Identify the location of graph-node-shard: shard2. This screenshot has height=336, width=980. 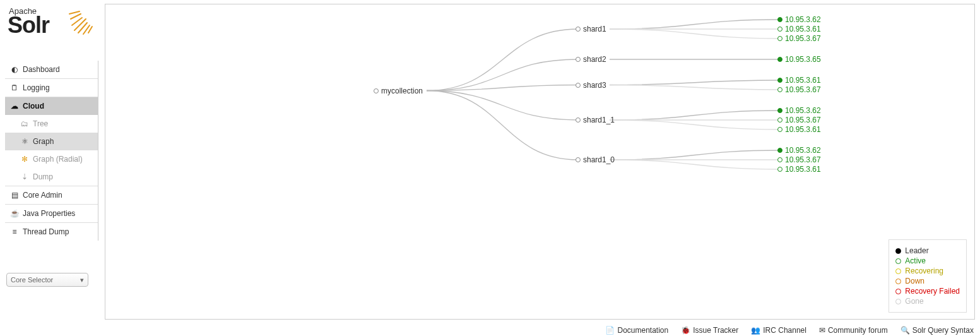
(591, 59).